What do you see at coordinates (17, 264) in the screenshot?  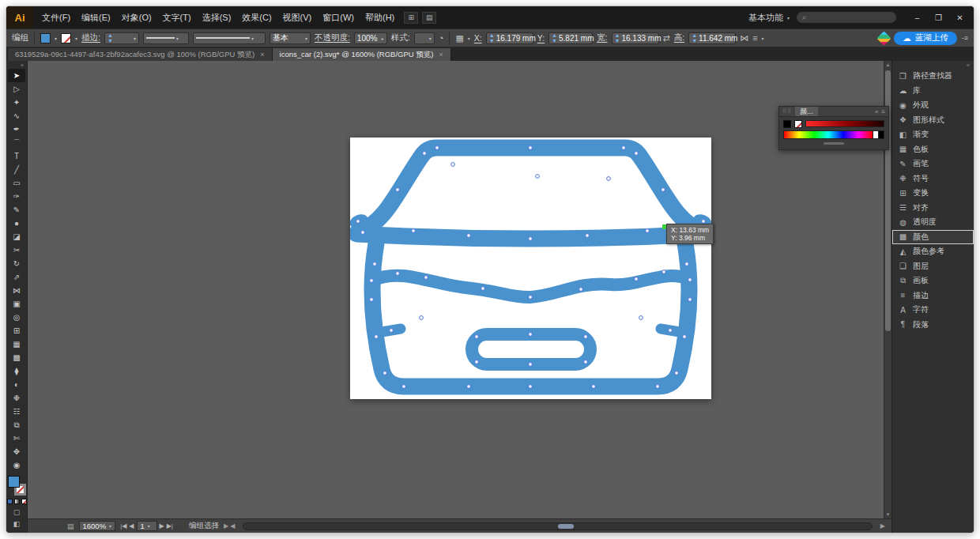 I see `rotate-tool: ↻` at bounding box center [17, 264].